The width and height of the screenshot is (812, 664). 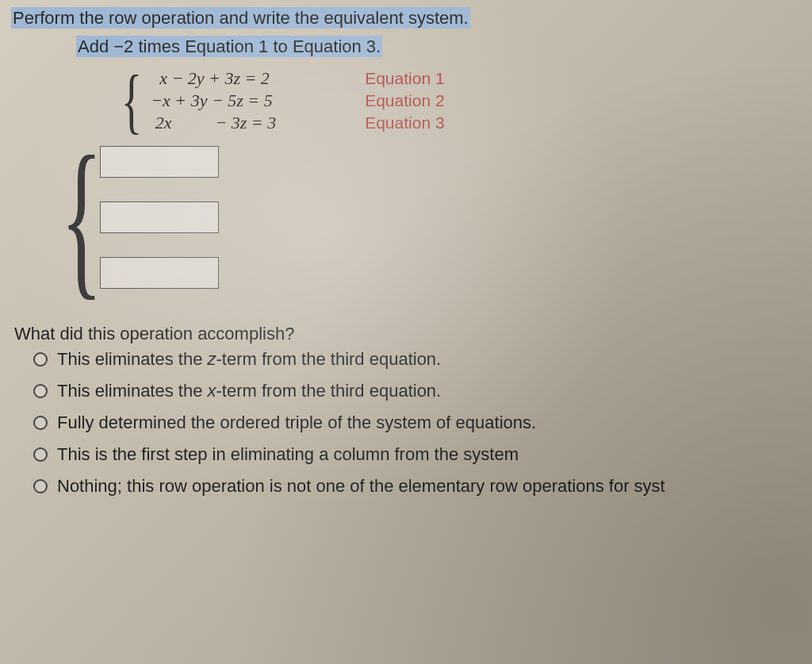 What do you see at coordinates (297, 101) in the screenshot?
I see `equation-list: x − 2y + 3z = 2 Equation 1 −x + 3y − 5z …` at bounding box center [297, 101].